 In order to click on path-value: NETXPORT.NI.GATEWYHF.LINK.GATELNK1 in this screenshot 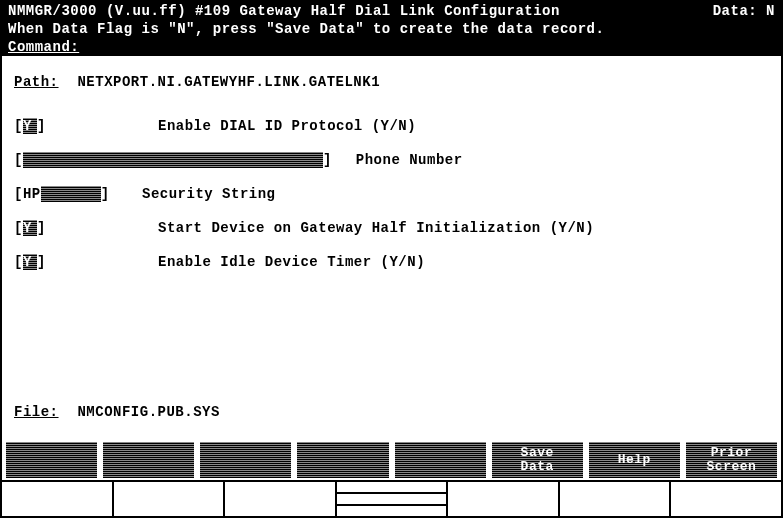, I will do `click(228, 82)`.